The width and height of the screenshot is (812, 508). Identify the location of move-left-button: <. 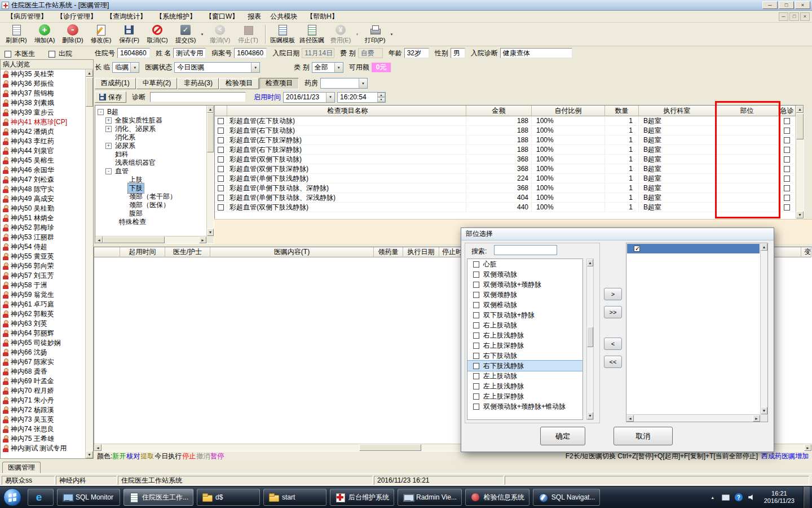
(613, 344).